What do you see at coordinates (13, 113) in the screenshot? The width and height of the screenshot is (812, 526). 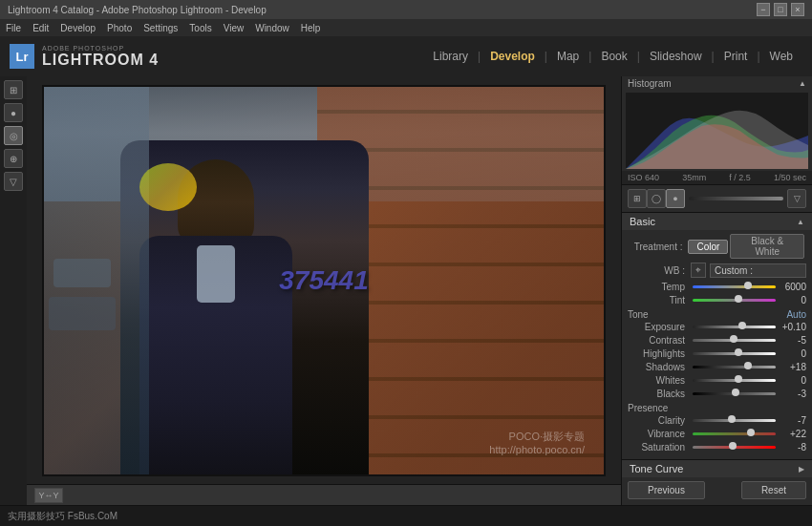 I see `spot-tool: ●` at bounding box center [13, 113].